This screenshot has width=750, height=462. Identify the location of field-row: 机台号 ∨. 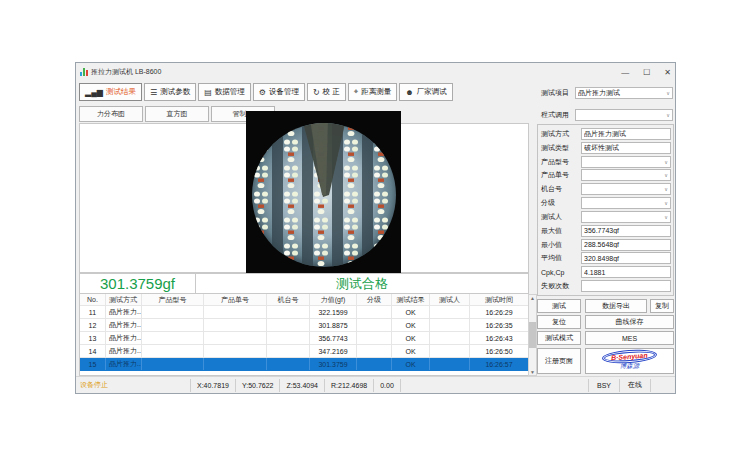
(606, 189).